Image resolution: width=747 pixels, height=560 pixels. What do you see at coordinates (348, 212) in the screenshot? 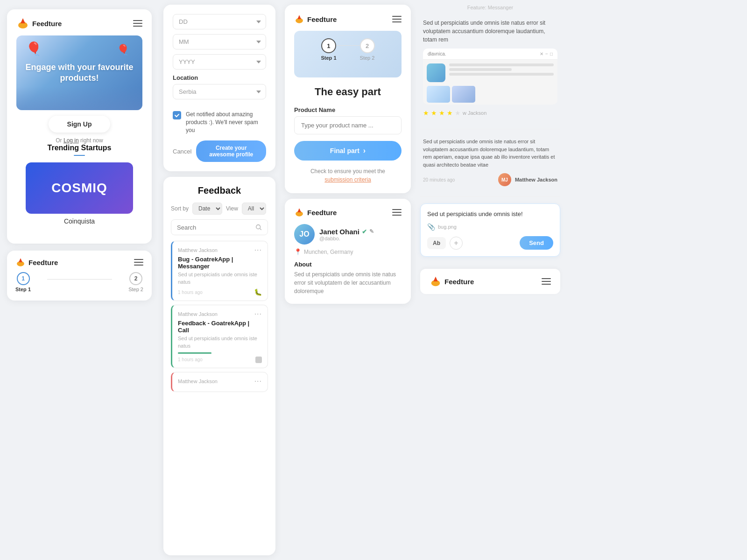
I see `profile-header: Feedture` at bounding box center [348, 212].